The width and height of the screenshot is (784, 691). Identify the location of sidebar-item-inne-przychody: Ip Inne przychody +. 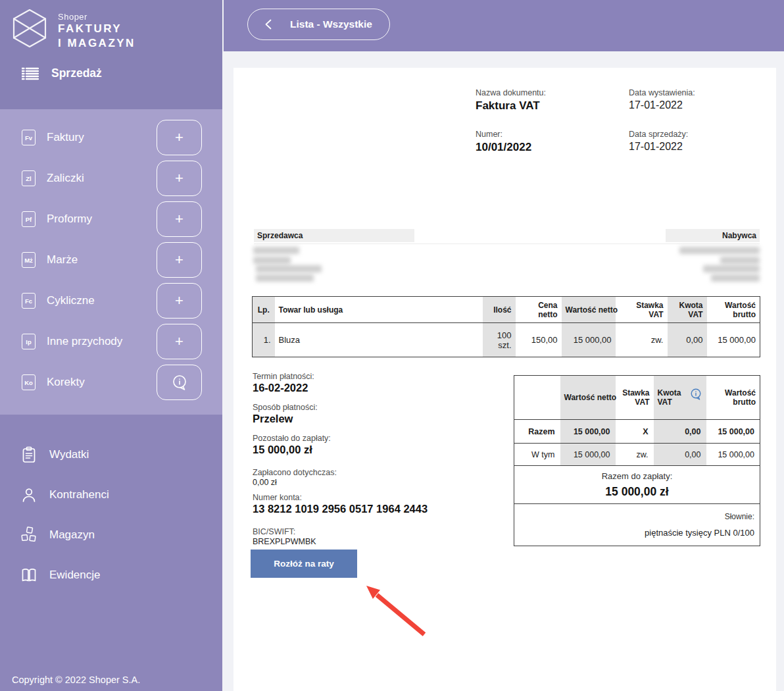
(111, 342).